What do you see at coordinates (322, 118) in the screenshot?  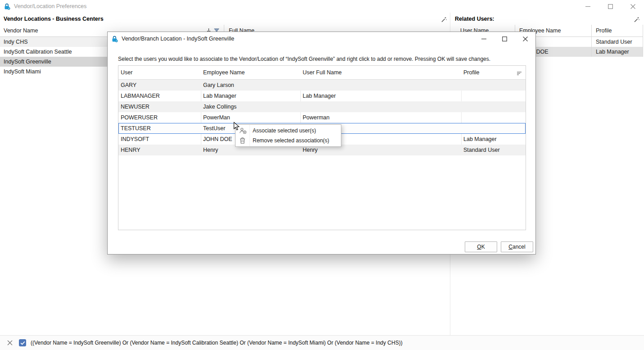 I see `dialog-user-row: POWERUSER PowerMan Powerman` at bounding box center [322, 118].